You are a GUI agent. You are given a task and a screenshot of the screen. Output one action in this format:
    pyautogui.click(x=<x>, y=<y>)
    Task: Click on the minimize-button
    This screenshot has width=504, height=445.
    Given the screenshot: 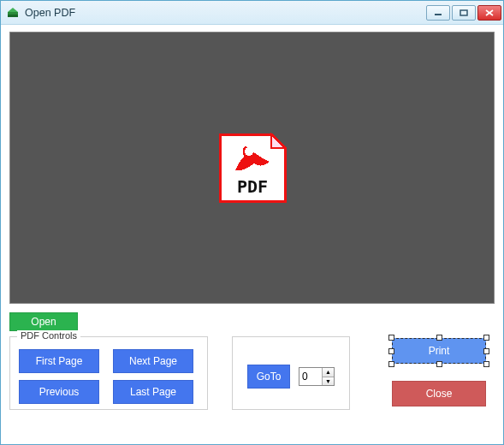 What is the action you would take?
    pyautogui.click(x=438, y=13)
    